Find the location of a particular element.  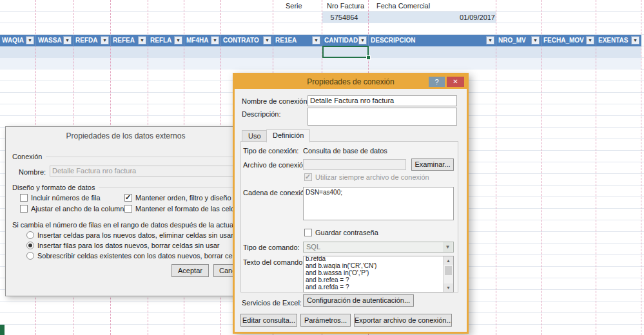

cadena-conexion-text: DSN=as400; is located at coordinates (378, 192).